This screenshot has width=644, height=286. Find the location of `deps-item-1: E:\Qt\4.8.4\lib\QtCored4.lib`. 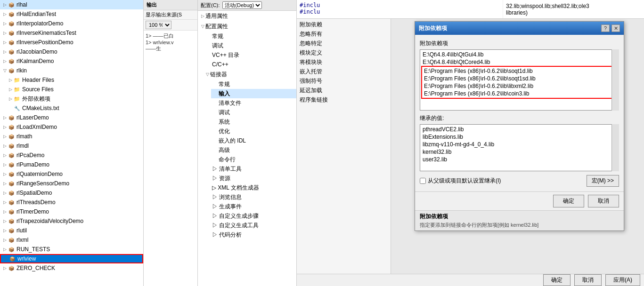

deps-item-1: E:\Qt\4.8.4\lib\QtCored4.lib is located at coordinates (519, 62).